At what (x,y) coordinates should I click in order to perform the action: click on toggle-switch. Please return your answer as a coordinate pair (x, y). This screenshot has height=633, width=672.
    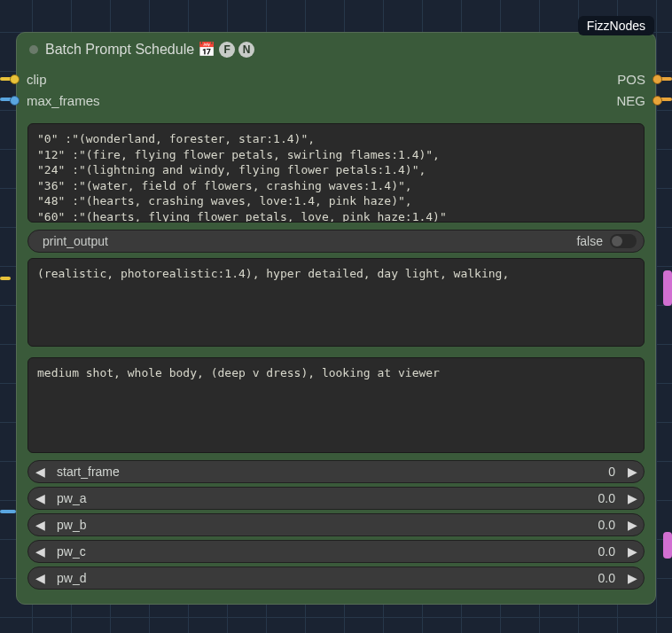
    Looking at the image, I should click on (623, 241).